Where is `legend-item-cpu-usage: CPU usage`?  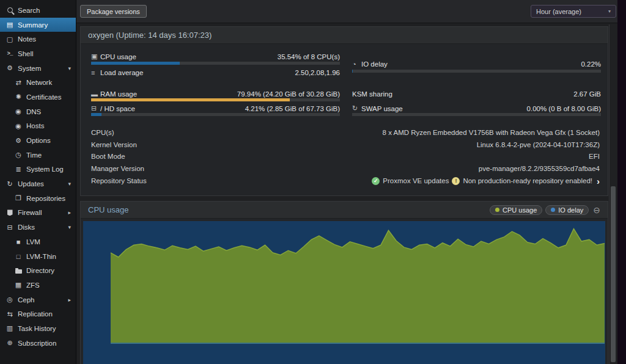
legend-item-cpu-usage: CPU usage is located at coordinates (516, 210).